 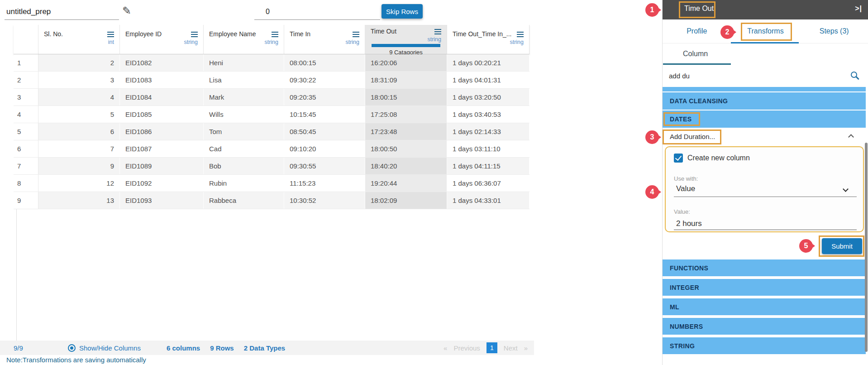 I want to click on transform-category-data-cleansing: DATA CLEANSING, so click(x=764, y=101).